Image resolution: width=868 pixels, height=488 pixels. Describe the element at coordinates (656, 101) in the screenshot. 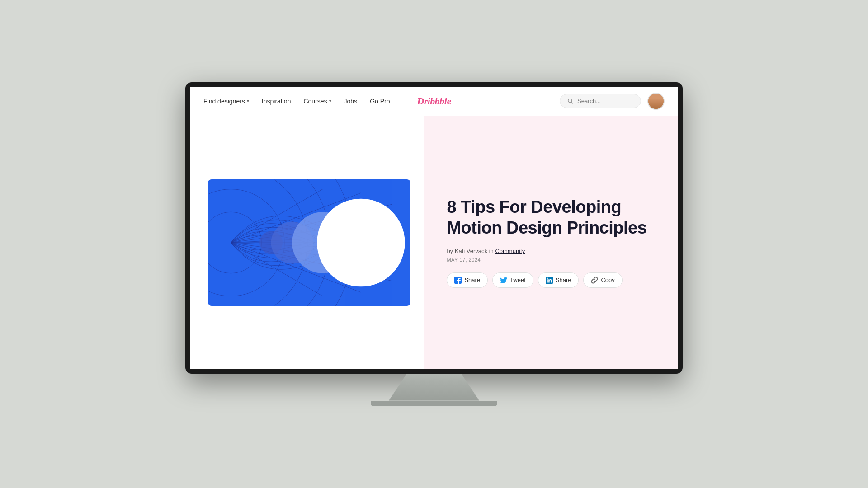

I see `avatar-image` at that location.